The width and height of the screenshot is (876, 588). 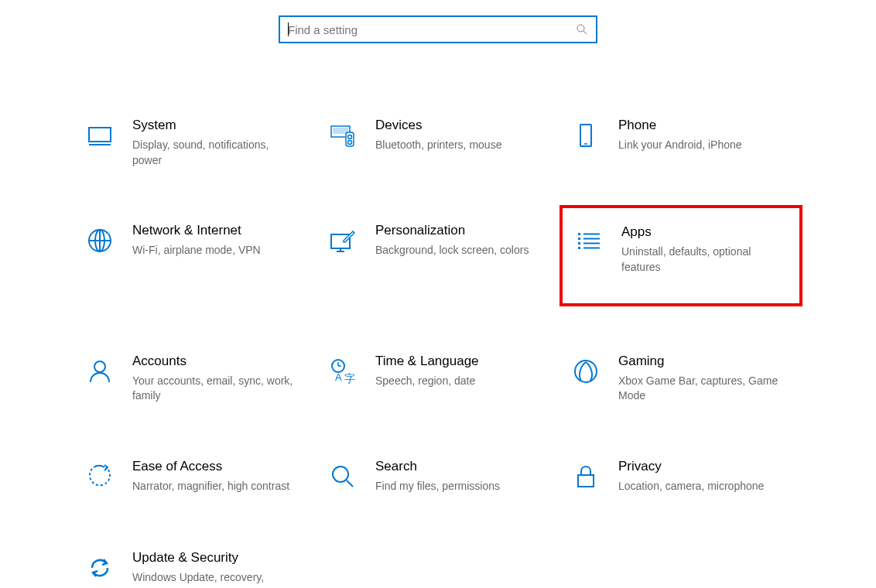 What do you see at coordinates (213, 558) in the screenshot?
I see `tile-title: Update & Security` at bounding box center [213, 558].